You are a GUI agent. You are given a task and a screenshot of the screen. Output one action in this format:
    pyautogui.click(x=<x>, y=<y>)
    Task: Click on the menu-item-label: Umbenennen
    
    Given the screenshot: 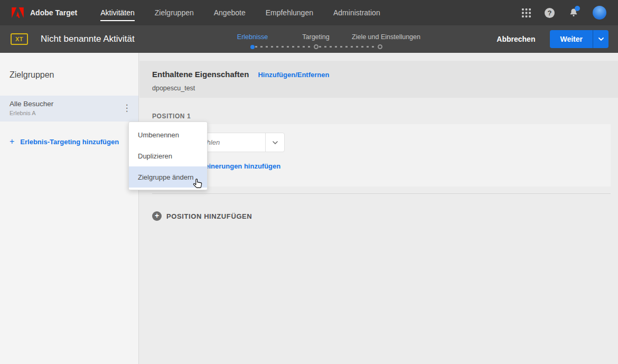 What is the action you would take?
    pyautogui.click(x=158, y=135)
    